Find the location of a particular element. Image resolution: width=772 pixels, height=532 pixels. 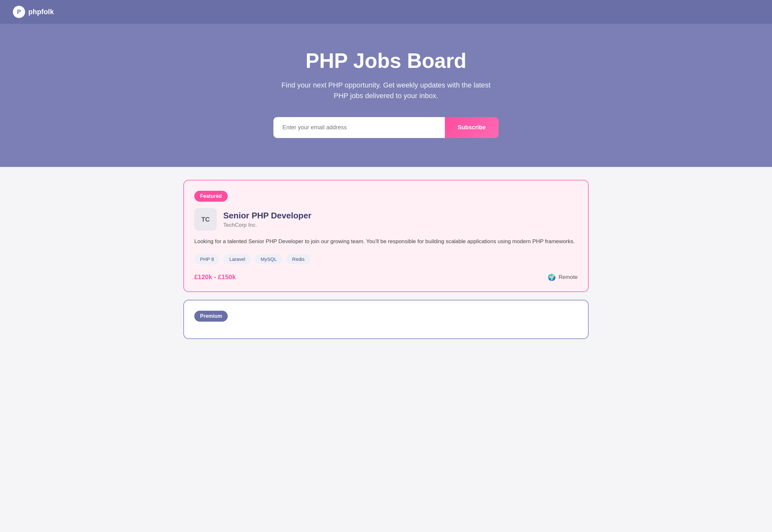

job-description: Looking for a talented Senior PHP Develo… is located at coordinates (386, 241).